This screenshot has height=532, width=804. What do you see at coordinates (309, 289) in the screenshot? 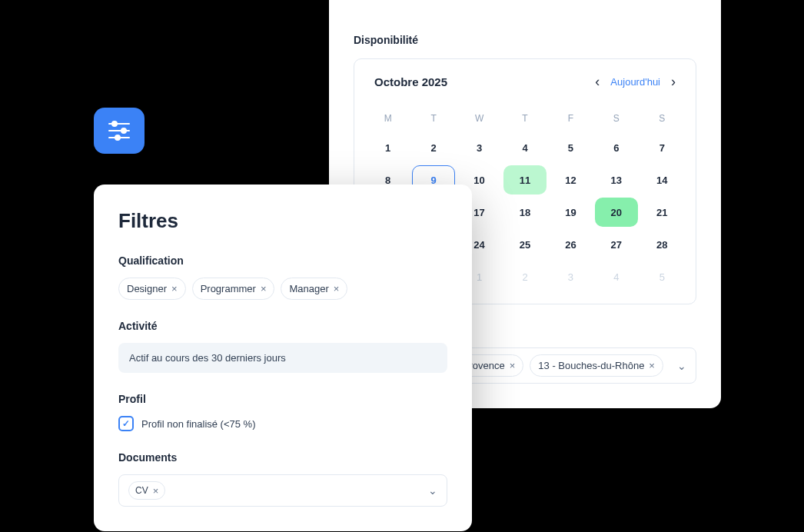
I see `tag-label: Manager` at bounding box center [309, 289].